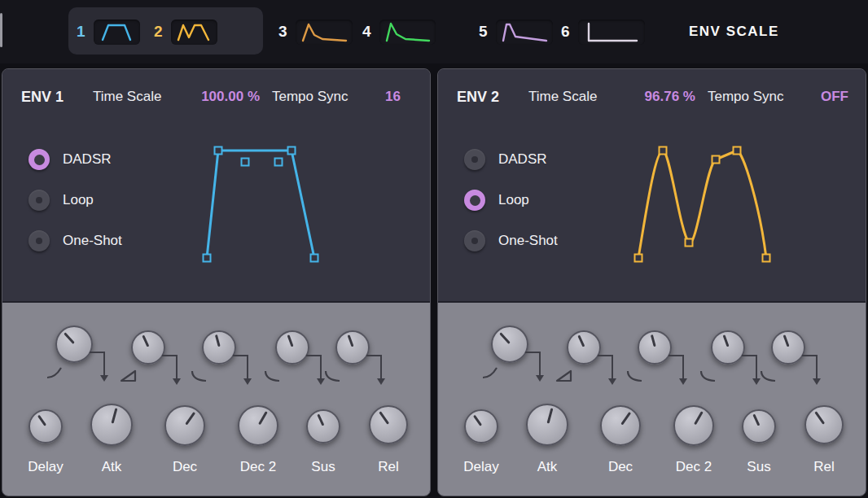 The image size is (868, 498). What do you see at coordinates (75, 159) in the screenshot?
I see `env1-mode-dadsr: DADSR` at bounding box center [75, 159].